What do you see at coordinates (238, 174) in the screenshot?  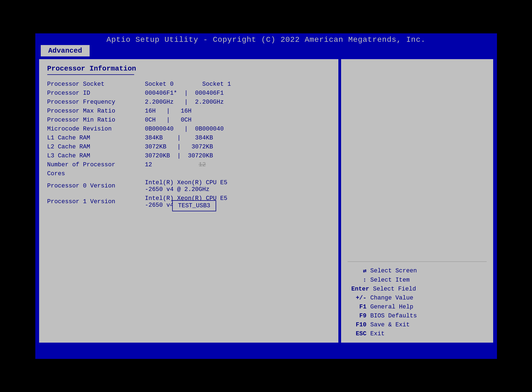 I see `field-value` at bounding box center [238, 174].